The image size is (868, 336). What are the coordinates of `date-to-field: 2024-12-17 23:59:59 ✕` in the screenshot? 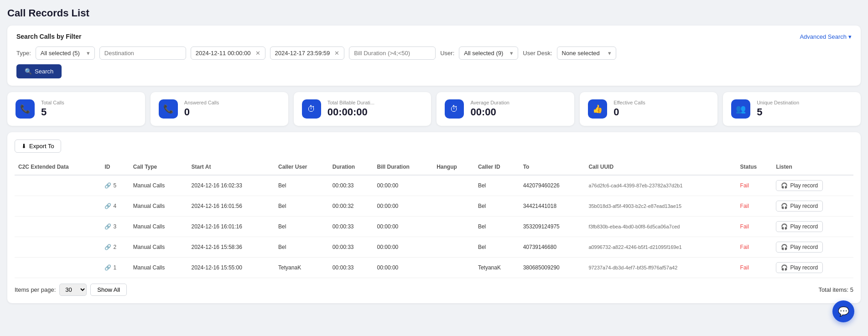 It's located at (307, 53).